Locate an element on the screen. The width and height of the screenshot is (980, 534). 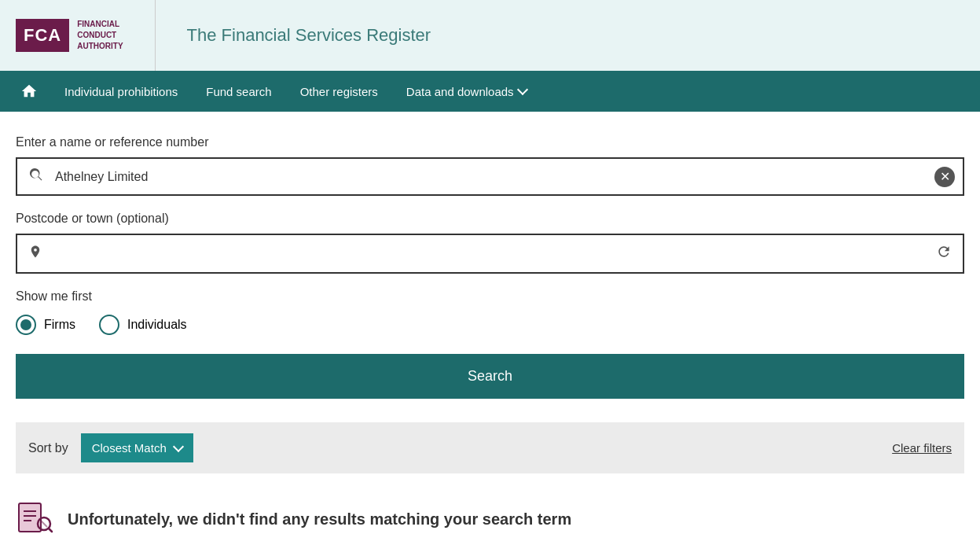
fca-logo-letters: FCA is located at coordinates (42, 35).